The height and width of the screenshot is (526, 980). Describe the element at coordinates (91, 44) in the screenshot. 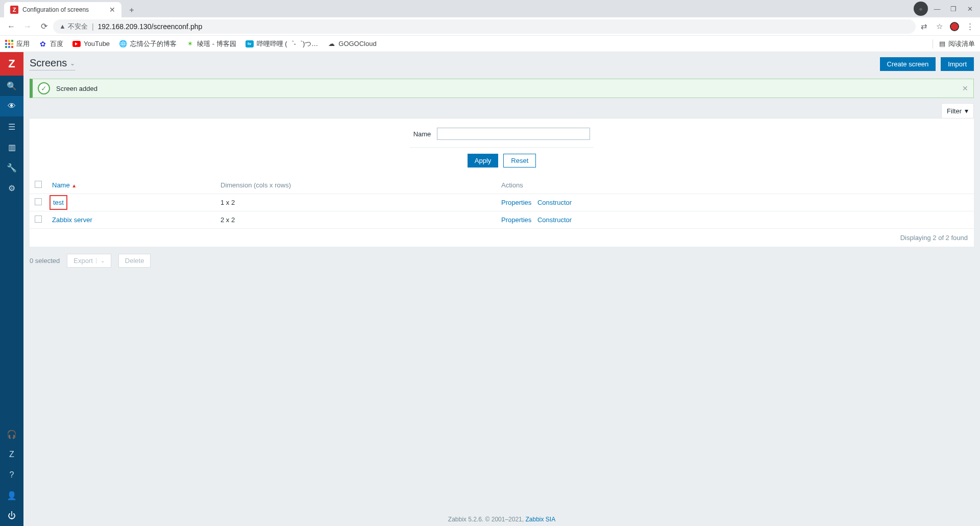

I see `bookmark-youtube: YouTube` at that location.